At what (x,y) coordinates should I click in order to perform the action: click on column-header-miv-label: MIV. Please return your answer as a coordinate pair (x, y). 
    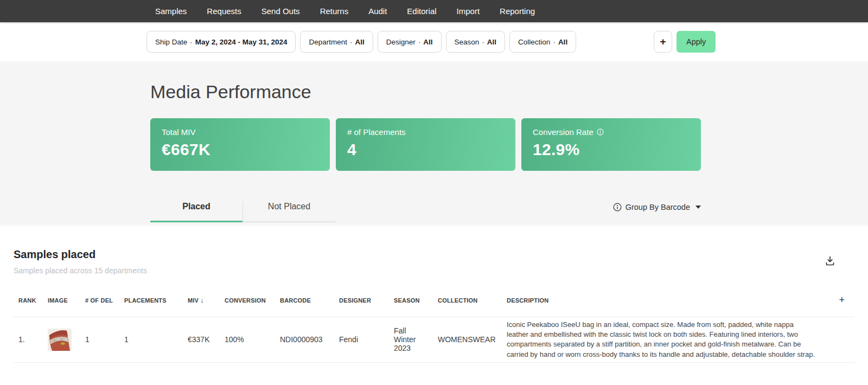
    Looking at the image, I should click on (193, 300).